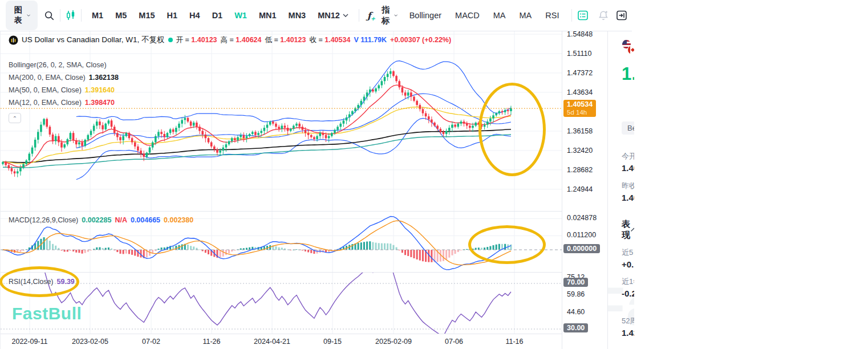  What do you see at coordinates (179, 220) in the screenshot?
I see `macd-signal-value: 0.002380` at bounding box center [179, 220].